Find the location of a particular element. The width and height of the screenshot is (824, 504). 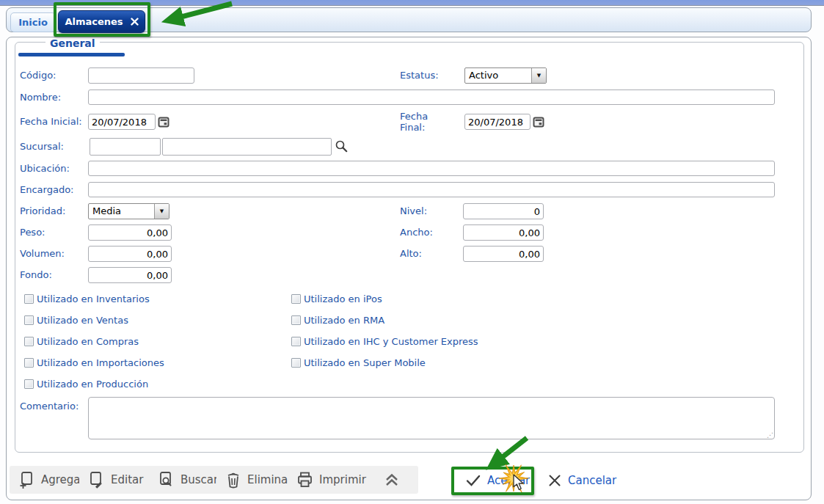

nombre-field is located at coordinates (431, 97).